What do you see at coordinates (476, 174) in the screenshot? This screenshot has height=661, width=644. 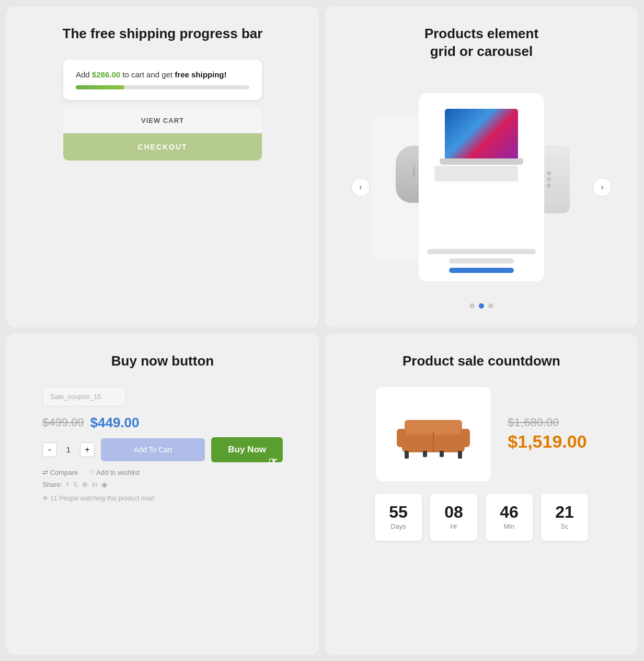 I see `laptop-keyboard` at bounding box center [476, 174].